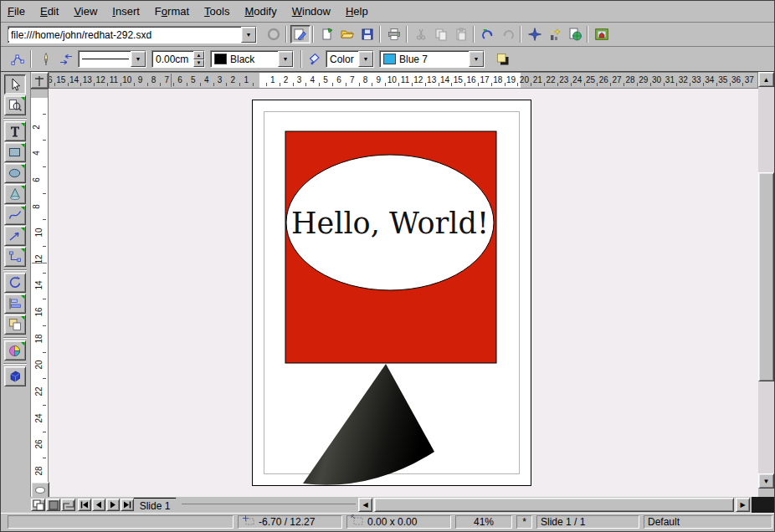  Describe the element at coordinates (69, 505) in the screenshot. I see `layer-view-button` at that location.